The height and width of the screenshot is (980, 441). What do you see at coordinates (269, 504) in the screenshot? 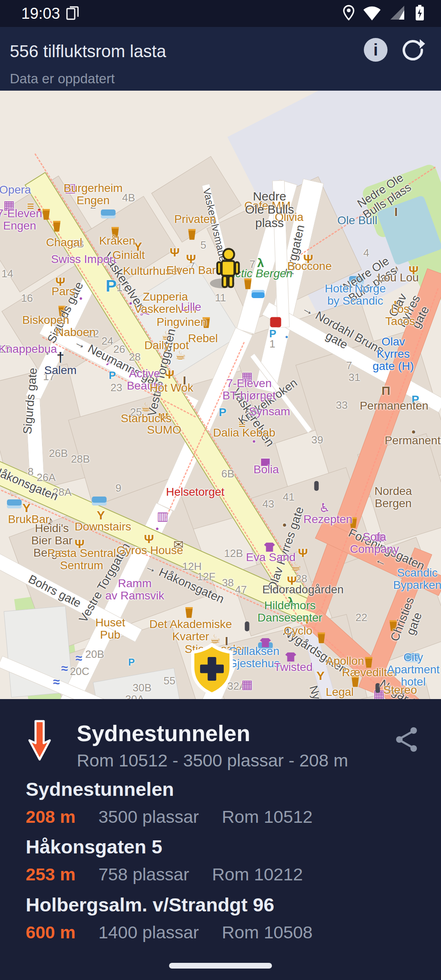
I see `house-number: 43` at bounding box center [269, 504].